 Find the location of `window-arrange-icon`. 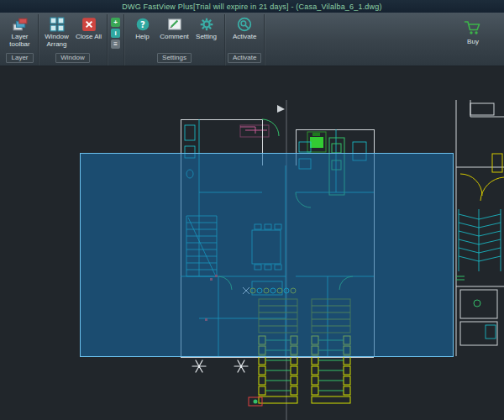

window-arrange-icon is located at coordinates (57, 24).